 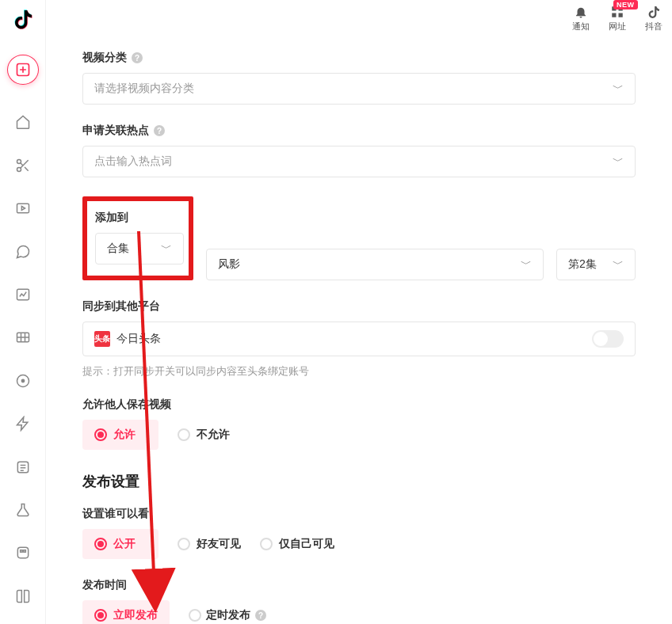 I want to click on friends-label: 好友可见, so click(x=219, y=544).